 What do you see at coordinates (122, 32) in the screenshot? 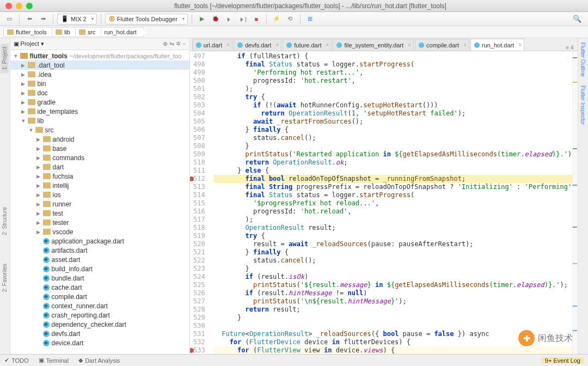
I see `breadcrumb: run_hot.dart` at bounding box center [122, 32].